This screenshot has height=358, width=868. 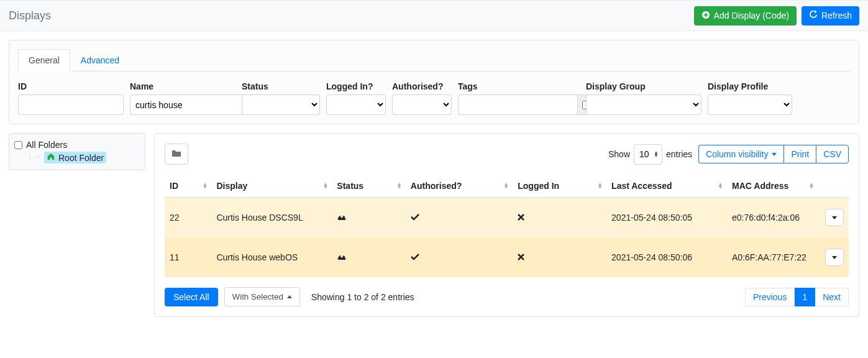 I want to click on page-size-select: 10, so click(x=648, y=154).